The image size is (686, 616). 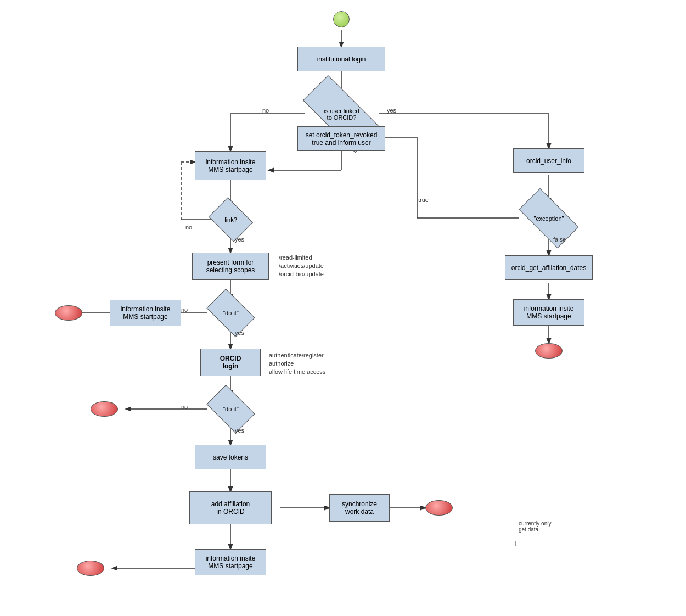 I want to click on add-affiliation-box: add affiliationin ORCID, so click(x=230, y=508).